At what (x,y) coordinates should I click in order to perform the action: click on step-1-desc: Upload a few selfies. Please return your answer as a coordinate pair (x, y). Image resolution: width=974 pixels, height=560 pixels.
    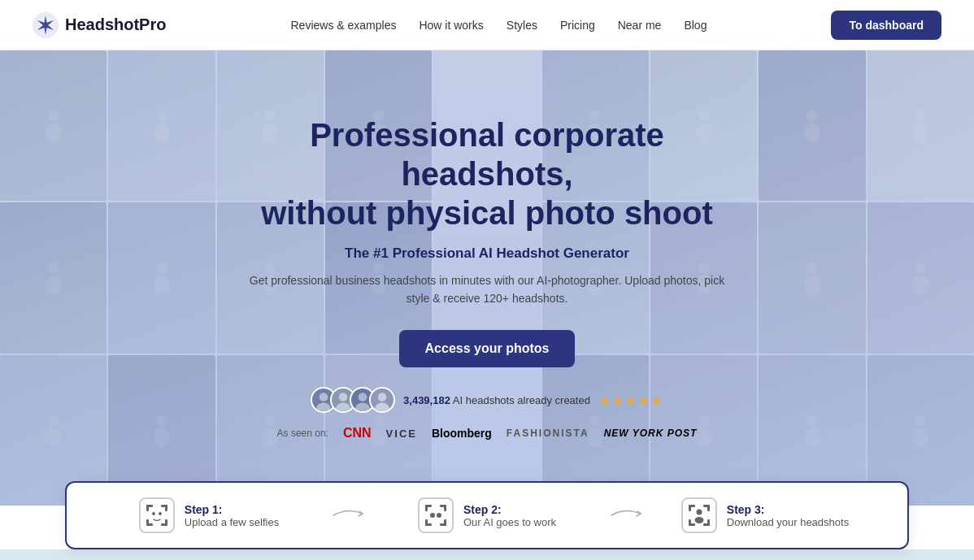
    Looking at the image, I should click on (232, 522).